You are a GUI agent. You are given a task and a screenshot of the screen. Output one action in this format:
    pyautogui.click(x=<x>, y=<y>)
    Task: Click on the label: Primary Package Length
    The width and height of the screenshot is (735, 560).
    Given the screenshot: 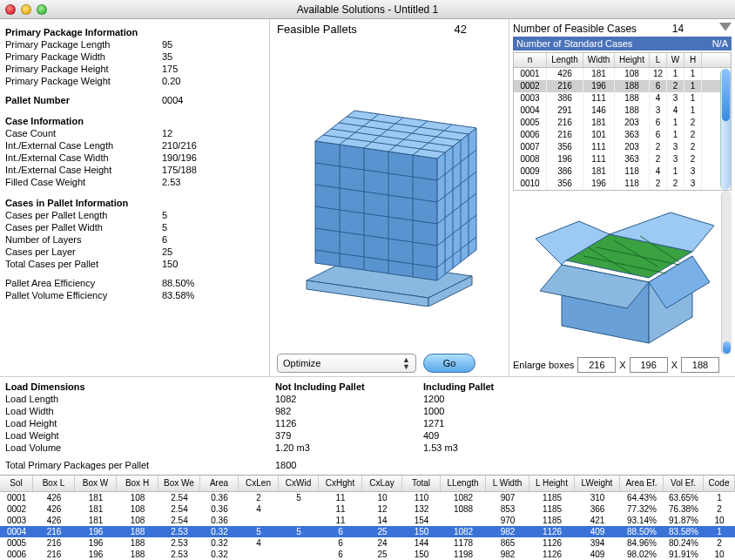 What is the action you would take?
    pyautogui.click(x=84, y=44)
    